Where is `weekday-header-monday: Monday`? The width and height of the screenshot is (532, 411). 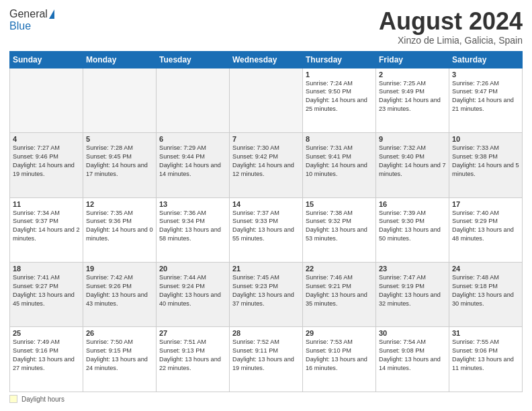
weekday-header-monday: Monday is located at coordinates (120, 59).